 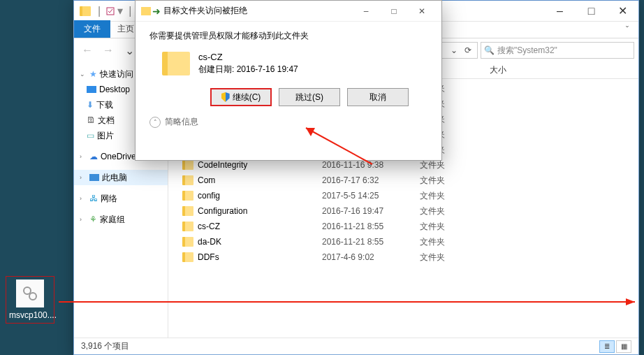 I want to click on dialog-title: 目标文件夹访问被拒绝, so click(x=205, y=11).